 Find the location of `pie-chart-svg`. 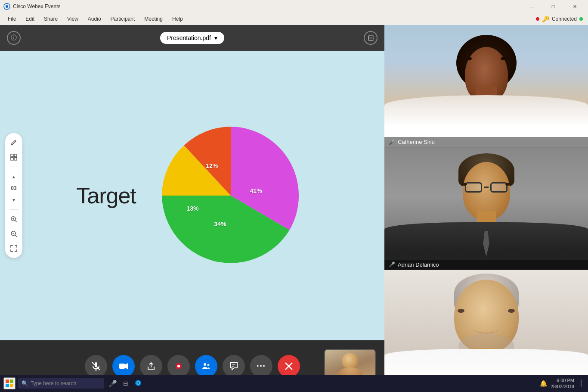

pie-chart-svg is located at coordinates (231, 196).